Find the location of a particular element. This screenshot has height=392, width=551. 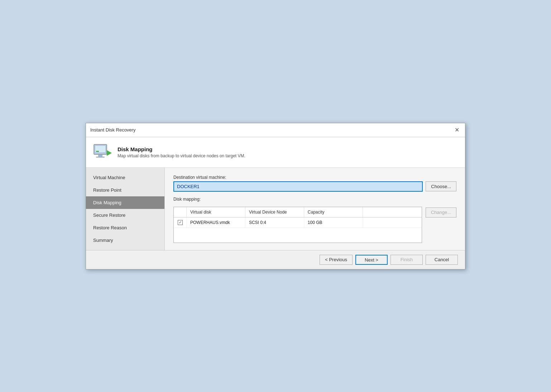

header-title: Disk Mapping is located at coordinates (181, 149).